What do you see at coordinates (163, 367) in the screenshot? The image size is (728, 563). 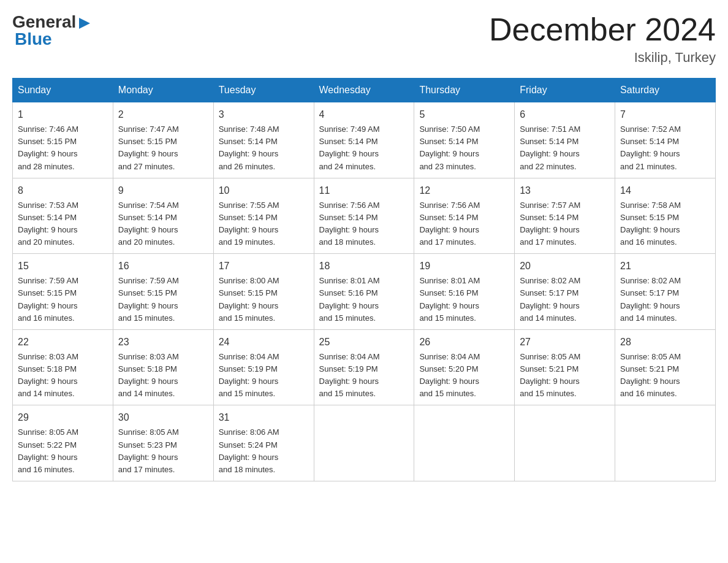 I see `calendar-cell: 23Sunrise: 8:03 AMSunset: 5:18 PMDayligh…` at bounding box center [163, 367].